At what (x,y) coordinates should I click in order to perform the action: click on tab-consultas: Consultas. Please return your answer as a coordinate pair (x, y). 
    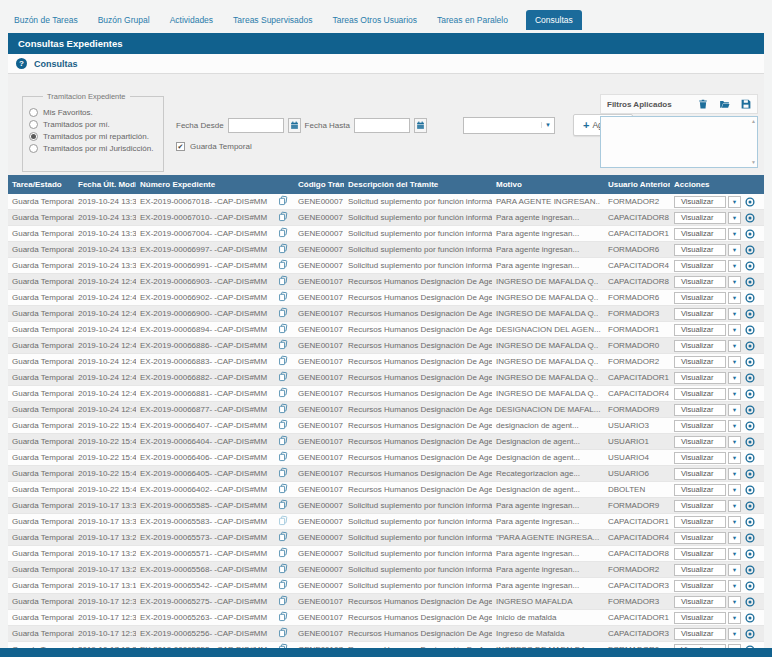
    Looking at the image, I should click on (554, 20).